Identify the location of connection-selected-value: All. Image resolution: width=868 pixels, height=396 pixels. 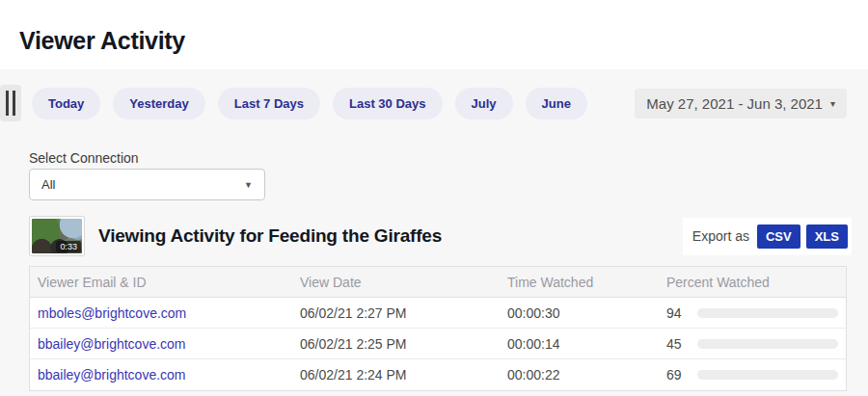
(48, 185).